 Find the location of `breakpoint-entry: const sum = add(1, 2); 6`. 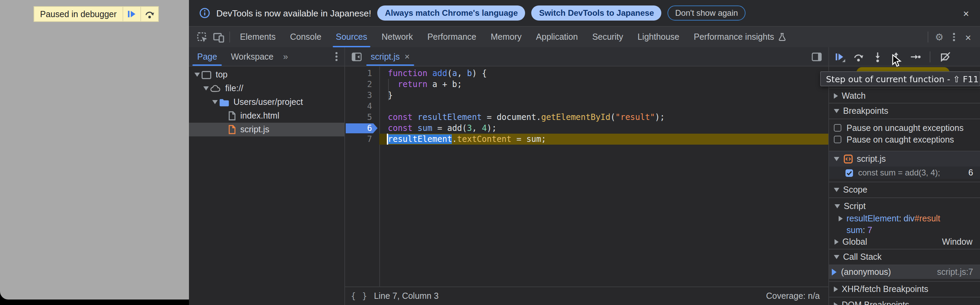

breakpoint-entry: const sum = add(1, 2); 6 is located at coordinates (904, 173).